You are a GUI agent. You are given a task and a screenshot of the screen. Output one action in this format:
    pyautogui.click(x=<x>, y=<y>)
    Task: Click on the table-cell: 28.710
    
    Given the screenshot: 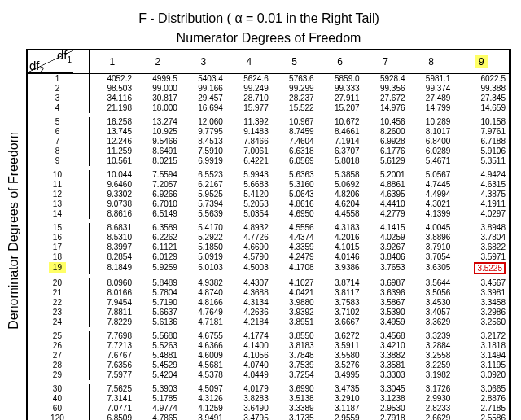 What is the action you would take?
    pyautogui.click(x=249, y=98)
    